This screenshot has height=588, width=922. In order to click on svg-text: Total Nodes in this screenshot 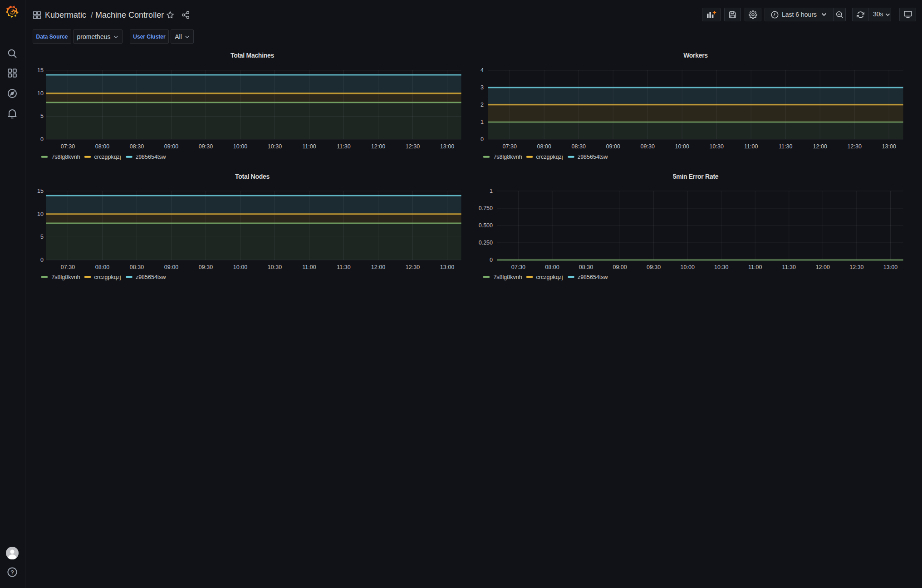, I will do `click(252, 176)`.